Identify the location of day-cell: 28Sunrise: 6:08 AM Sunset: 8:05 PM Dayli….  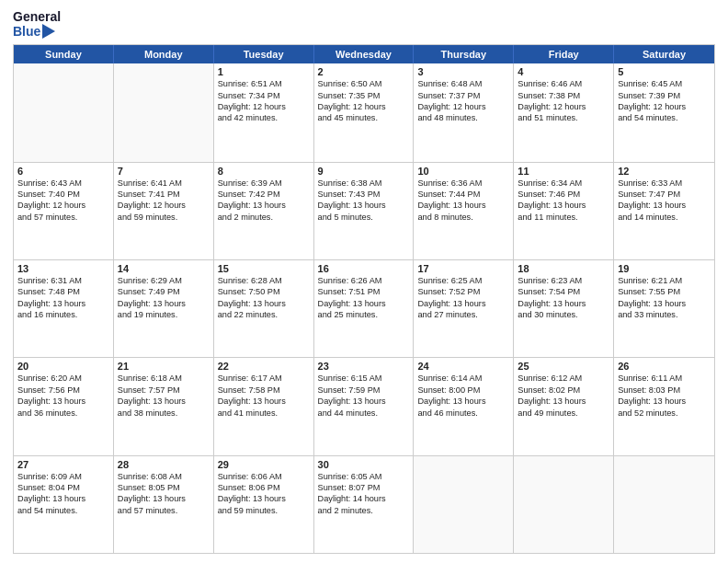
(164, 504).